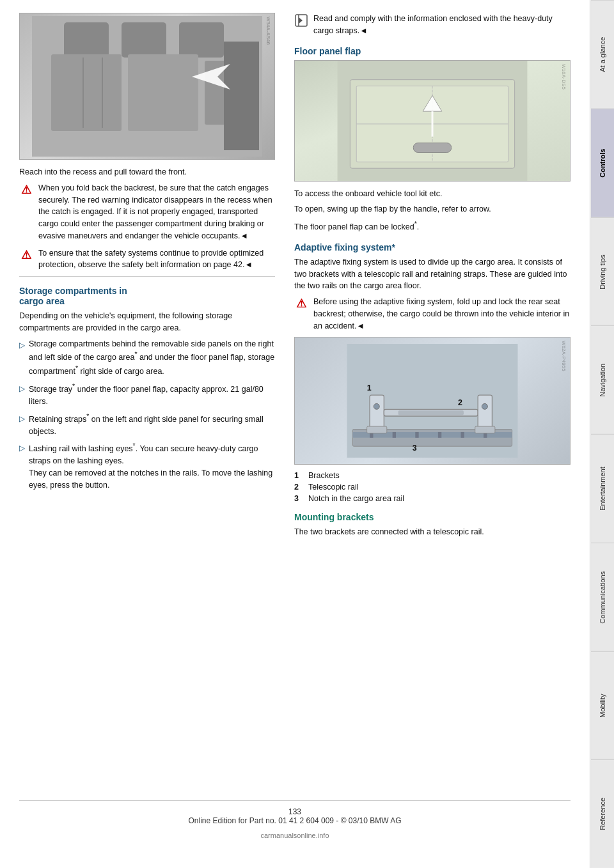 The image size is (614, 868). Describe the element at coordinates (152, 395) in the screenshot. I see `bullet-text-2: Storage tray* under the floor panel flap…` at that location.